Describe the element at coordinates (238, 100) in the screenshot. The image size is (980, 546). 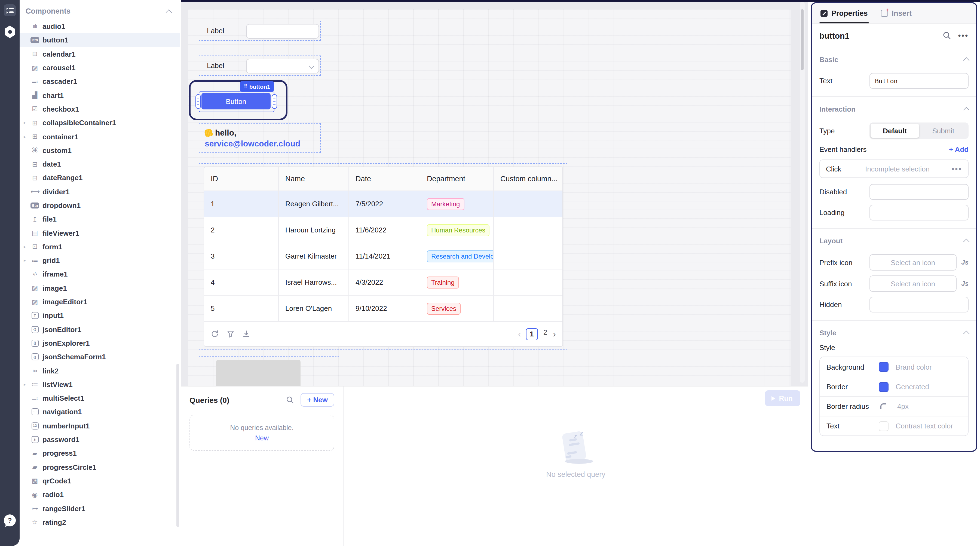
I see `selected-component-outline: ⠿ button1 Button` at that location.